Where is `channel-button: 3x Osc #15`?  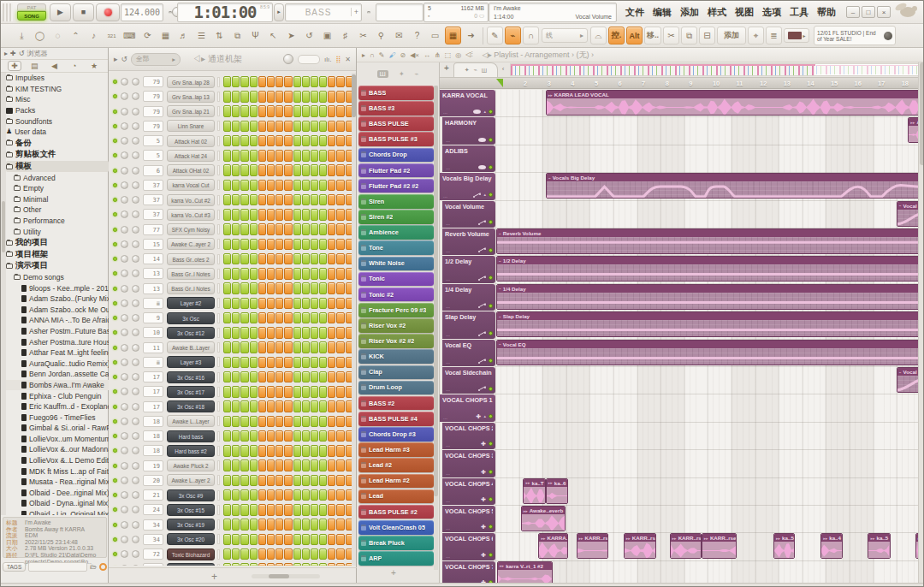
channel-button: 3x Osc #15 is located at coordinates (191, 510).